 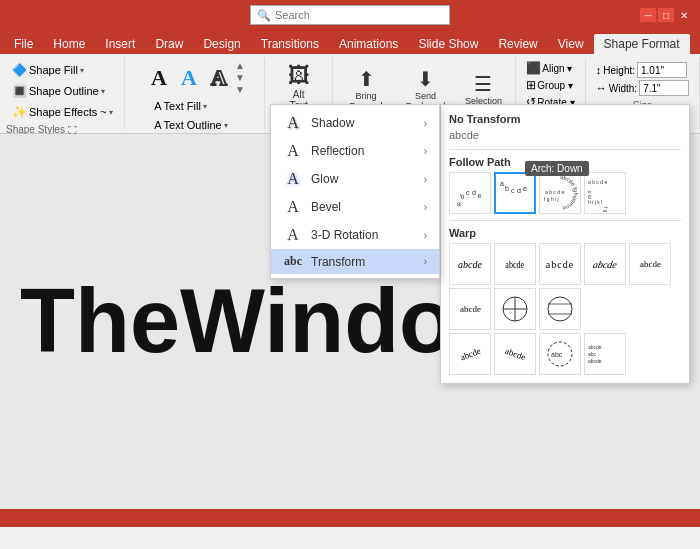 What do you see at coordinates (605, 264) in the screenshot?
I see `warp-item-4: abcde` at bounding box center [605, 264].